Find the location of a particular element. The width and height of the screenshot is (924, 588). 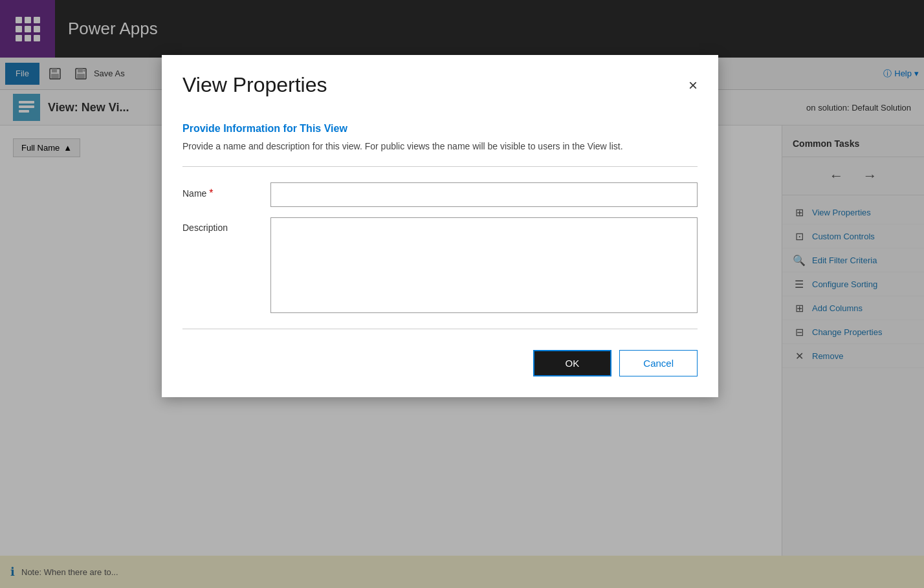

dialog-divider-top is located at coordinates (440, 167).